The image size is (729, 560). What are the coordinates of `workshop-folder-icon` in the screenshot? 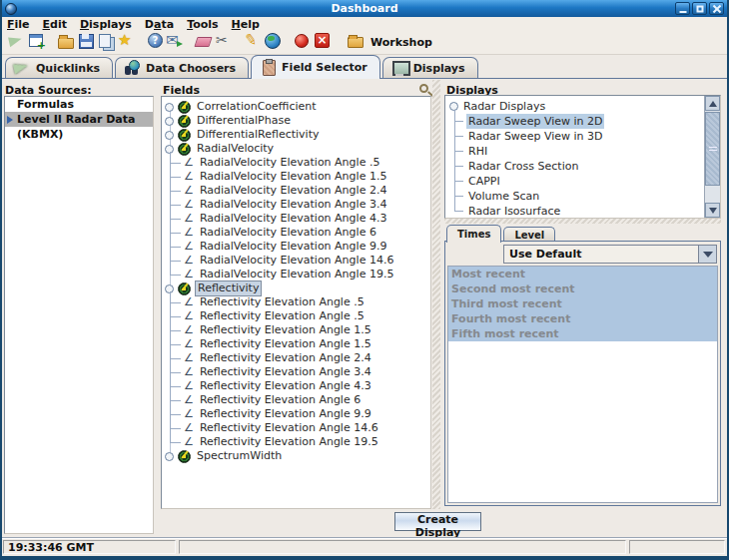 It's located at (356, 40).